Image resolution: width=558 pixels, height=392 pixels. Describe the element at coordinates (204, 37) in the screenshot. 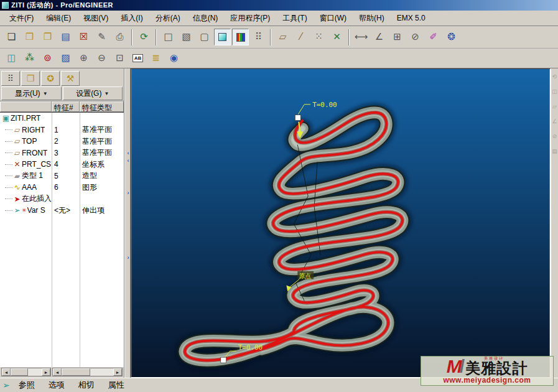

I see `no-hidden-button: ▢` at that location.